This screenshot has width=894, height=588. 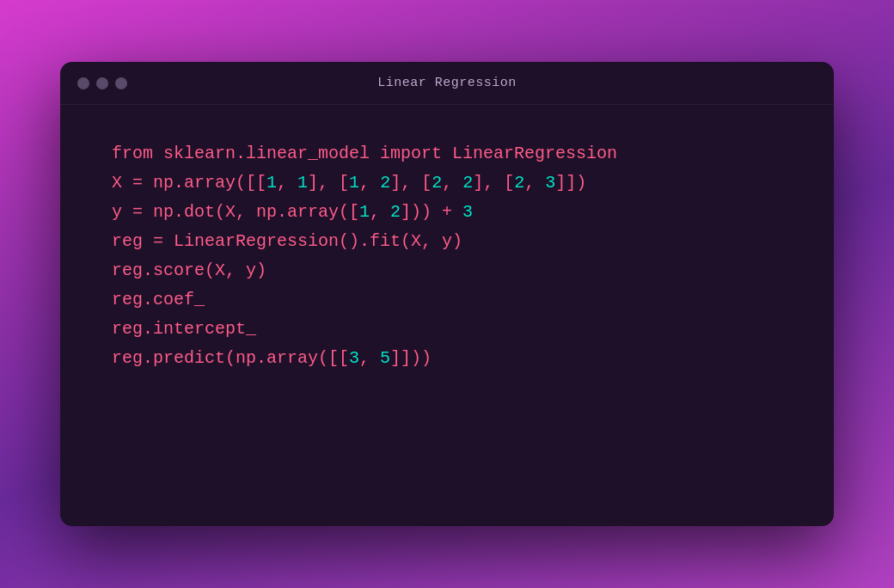 What do you see at coordinates (447, 83) in the screenshot?
I see `window-title: Linear Regression` at bounding box center [447, 83].